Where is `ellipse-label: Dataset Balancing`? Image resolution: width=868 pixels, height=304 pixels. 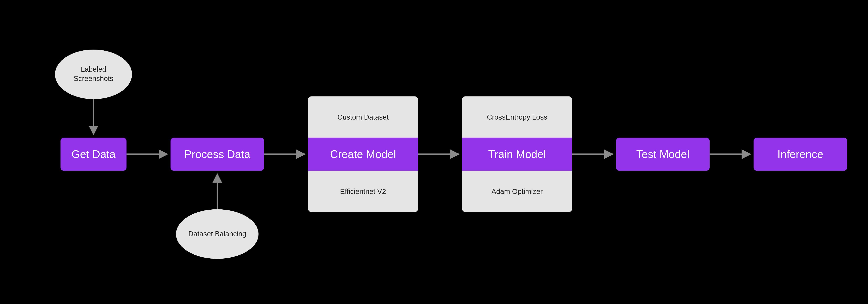 ellipse-label: Dataset Balancing is located at coordinates (217, 234).